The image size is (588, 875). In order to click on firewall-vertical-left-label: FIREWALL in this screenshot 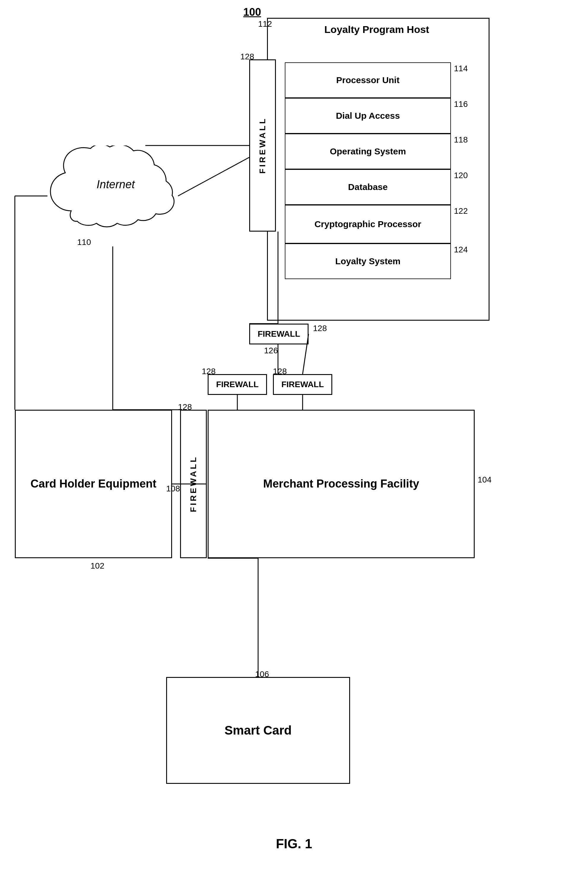, I will do `click(262, 146)`.